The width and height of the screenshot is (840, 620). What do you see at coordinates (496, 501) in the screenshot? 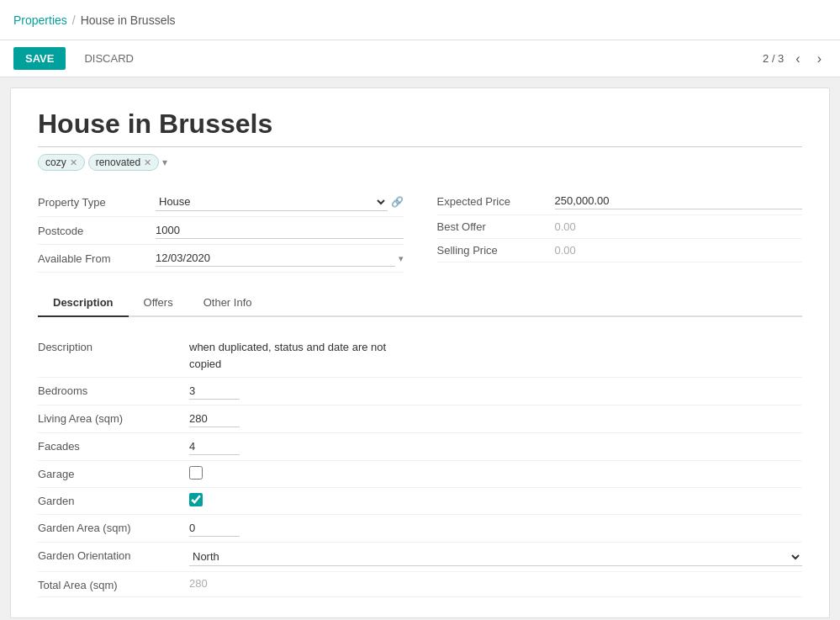
I see `garden-checkbox-wrapper` at bounding box center [496, 501].